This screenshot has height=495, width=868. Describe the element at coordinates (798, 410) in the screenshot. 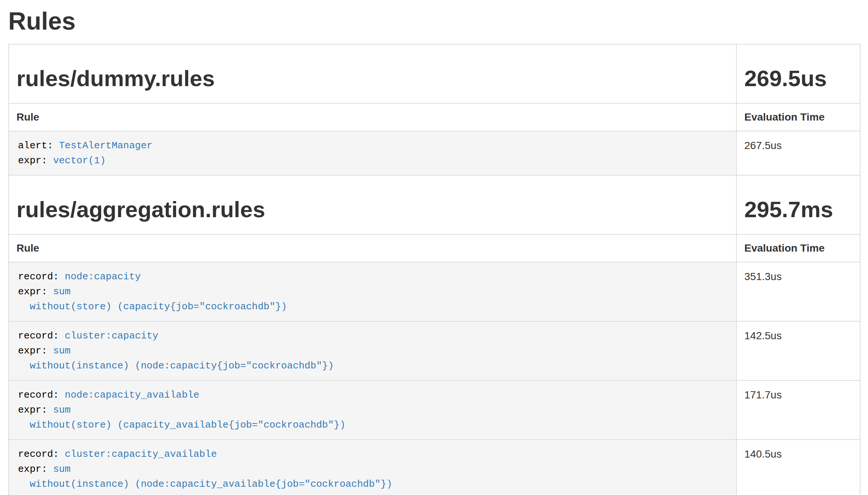

I see `rule-evaluation-time: 171.7us` at that location.